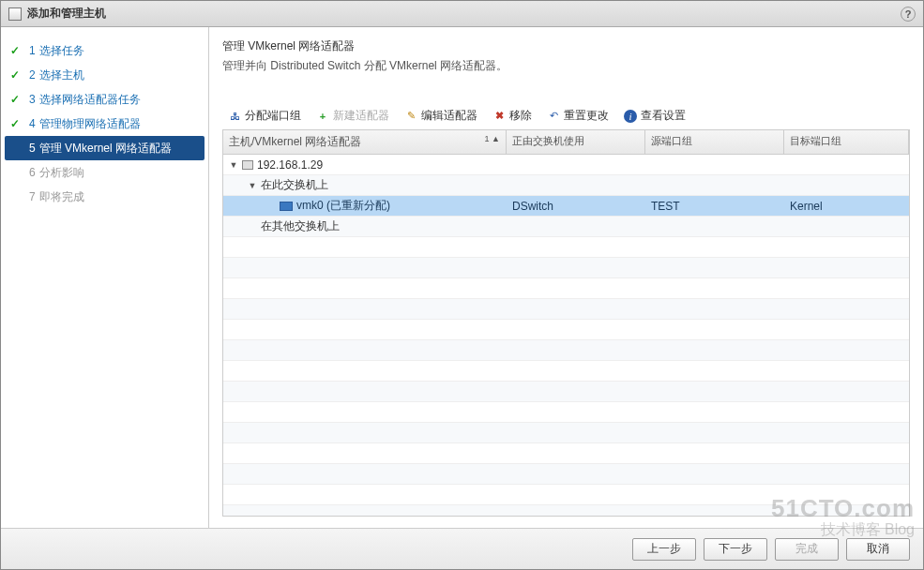 This screenshot has width=924, height=570. What do you see at coordinates (32, 172) in the screenshot?
I see `step-number: 6` at bounding box center [32, 172].